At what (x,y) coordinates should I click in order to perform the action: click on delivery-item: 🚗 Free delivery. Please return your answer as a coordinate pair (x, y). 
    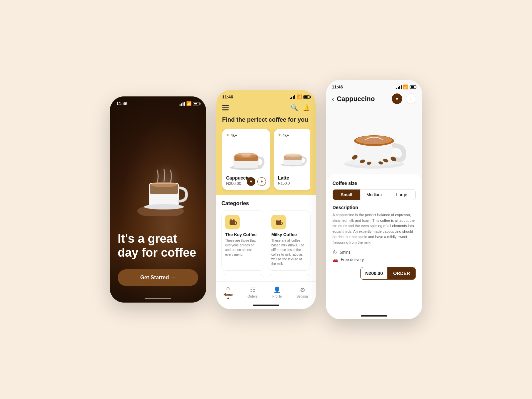
    Looking at the image, I should click on (374, 260).